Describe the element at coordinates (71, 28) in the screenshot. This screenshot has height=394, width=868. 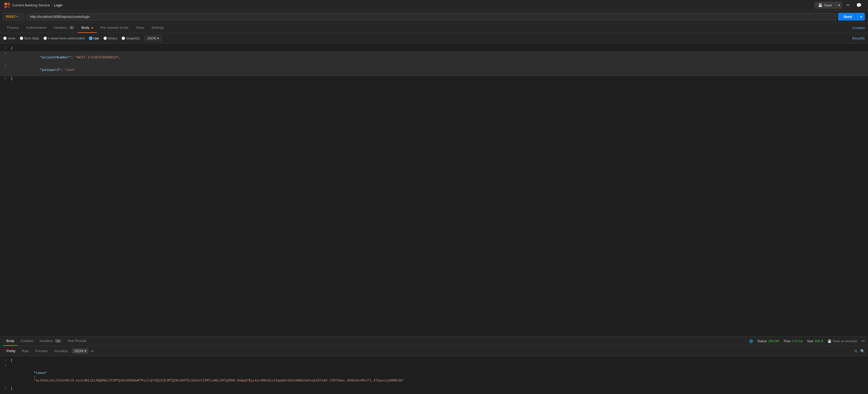
I see `headers-badge: 8` at that location.